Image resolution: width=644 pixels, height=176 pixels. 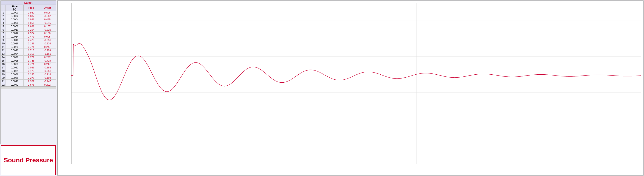 I want to click on offset-val: -0.147, so click(x=47, y=81).